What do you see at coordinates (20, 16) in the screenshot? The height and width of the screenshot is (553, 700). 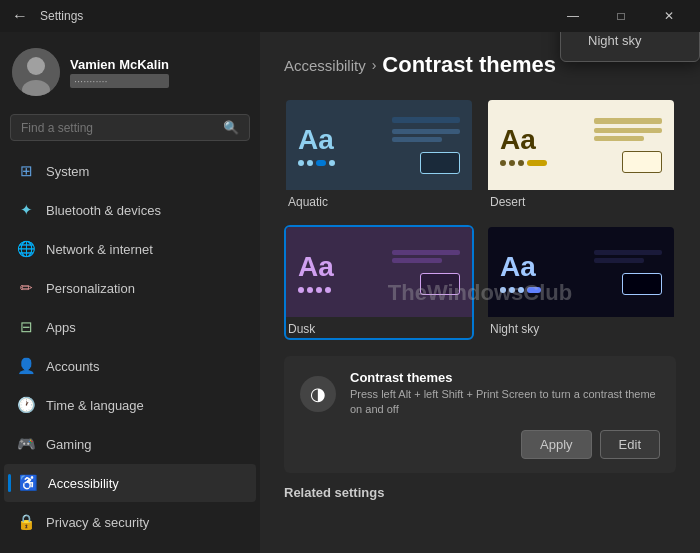 I see `back-button: ←` at bounding box center [20, 16].